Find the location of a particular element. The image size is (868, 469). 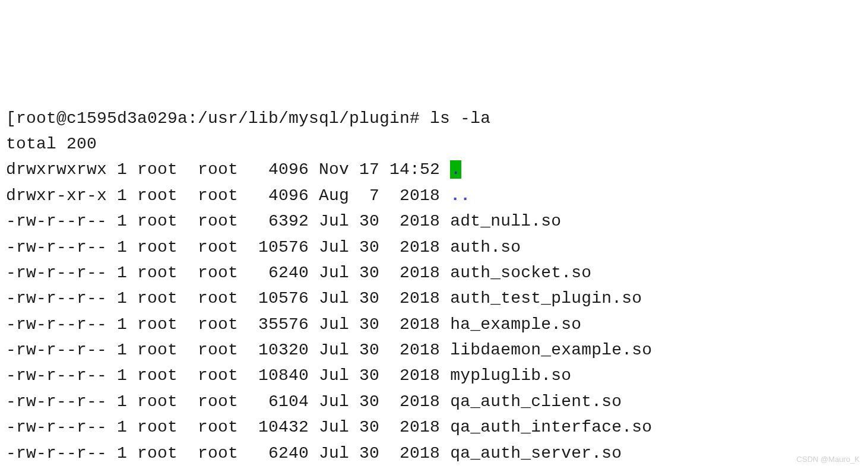

ls-row-filename: auth_test_plugin.so is located at coordinates (546, 298).